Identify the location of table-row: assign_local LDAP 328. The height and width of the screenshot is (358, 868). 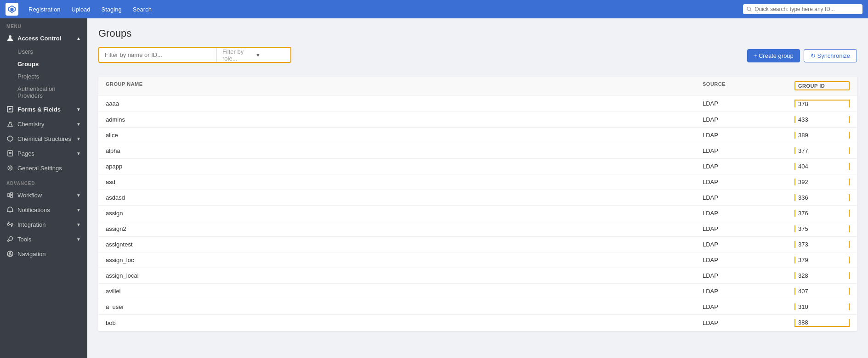
(478, 276).